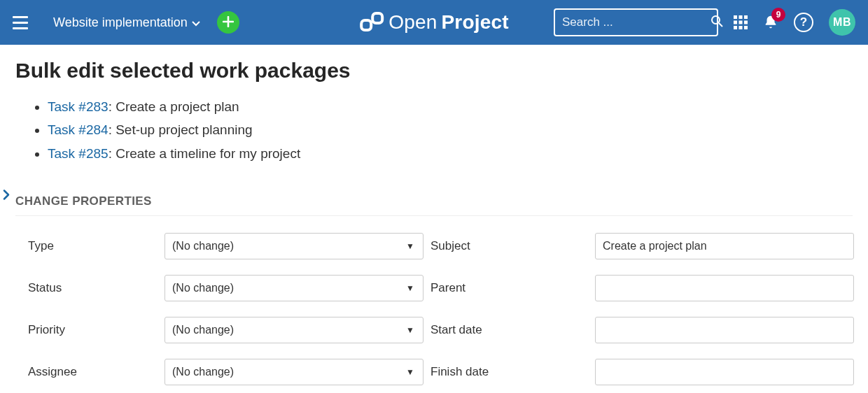 Image resolution: width=868 pixels, height=393 pixels. Describe the element at coordinates (228, 22) in the screenshot. I see `add-button` at that location.